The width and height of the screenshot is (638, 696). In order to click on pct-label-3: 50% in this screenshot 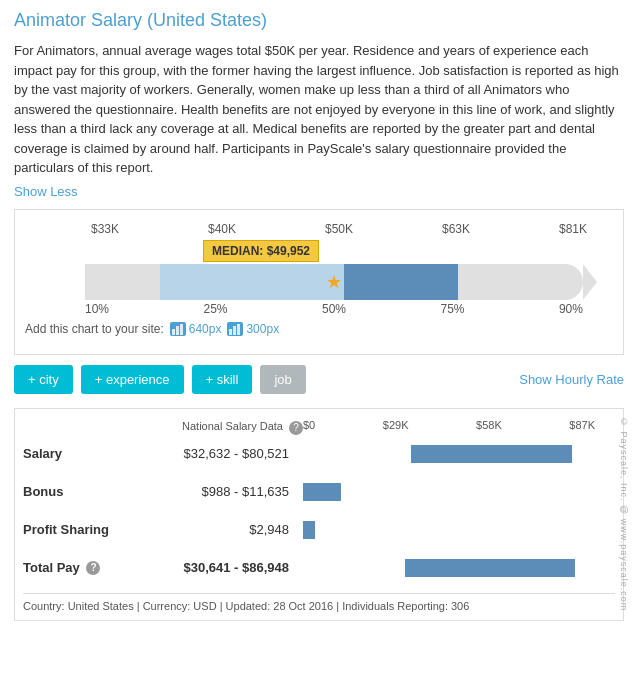, I will do `click(334, 309)`.